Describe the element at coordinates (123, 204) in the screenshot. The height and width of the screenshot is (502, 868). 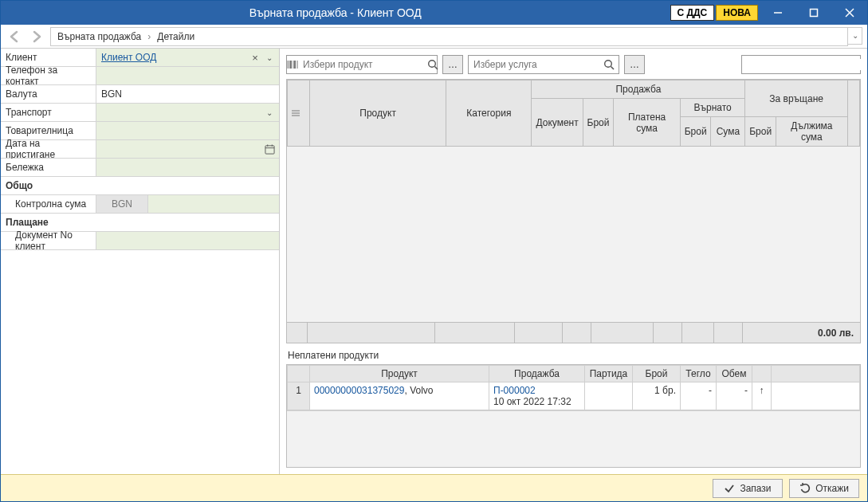
I see `control-sum-currency: BGN` at that location.